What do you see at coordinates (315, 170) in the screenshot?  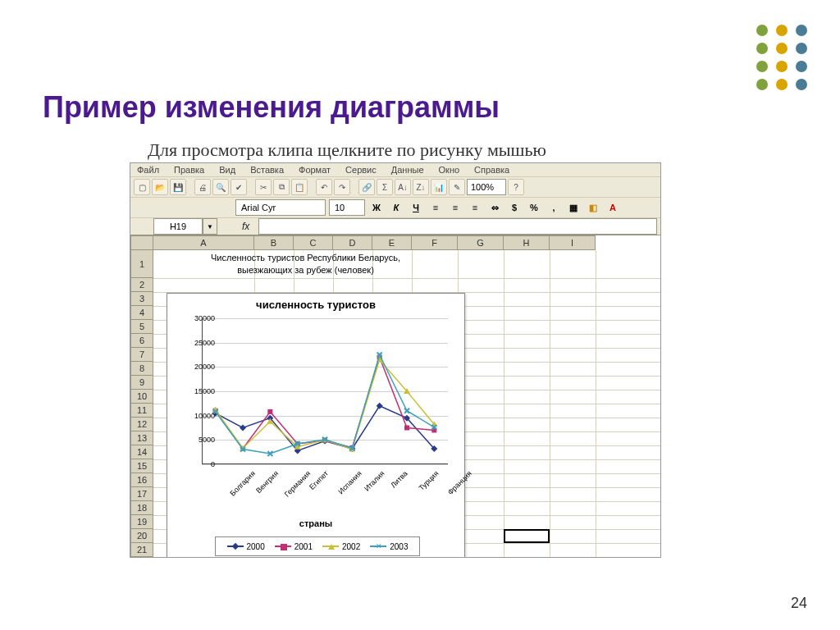 I see `menu-format: Формат` at bounding box center [315, 170].